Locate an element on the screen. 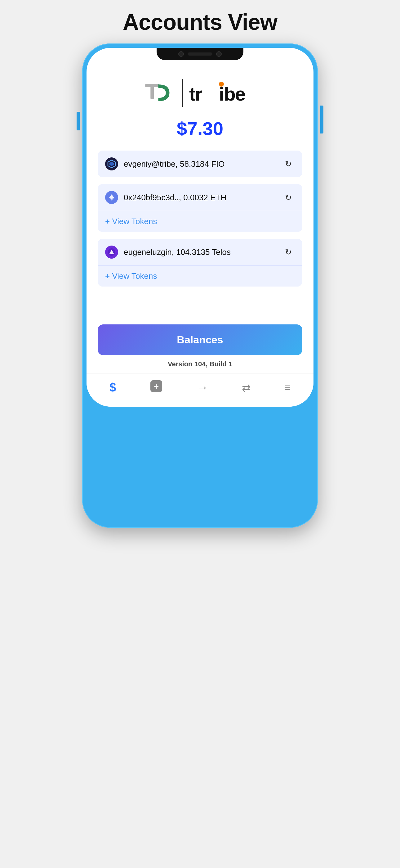  accounts-list: evgeniy@tribe, 58.3184 FIO ↻ 0x240bf is located at coordinates (200, 222).